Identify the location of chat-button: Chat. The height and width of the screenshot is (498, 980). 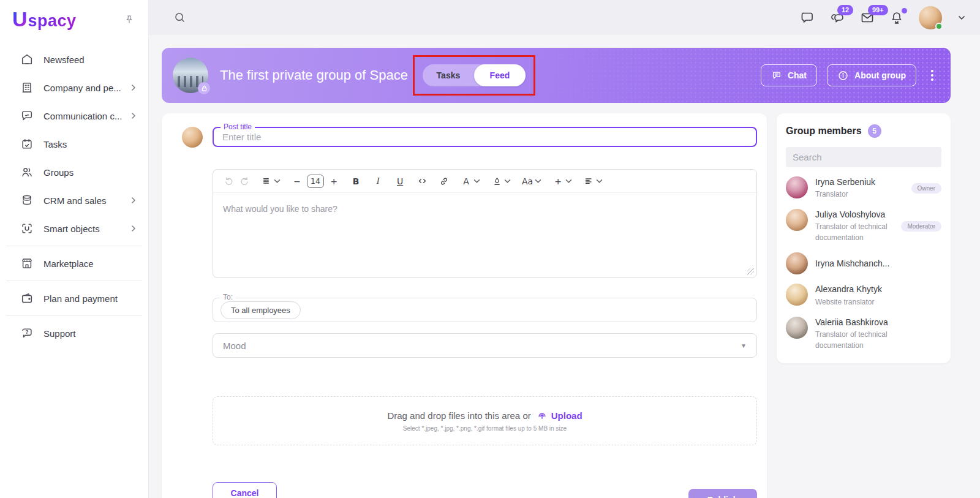
(789, 75).